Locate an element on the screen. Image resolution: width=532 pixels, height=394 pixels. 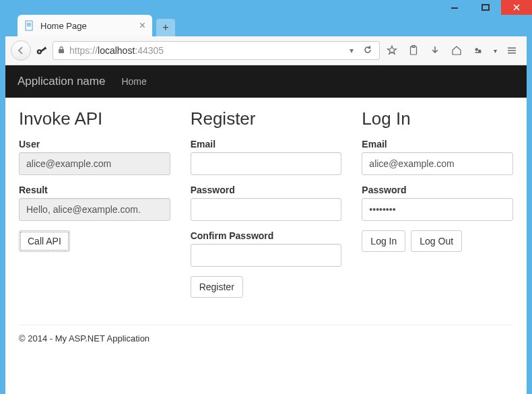
register-password-label: Password is located at coordinates (267, 190).